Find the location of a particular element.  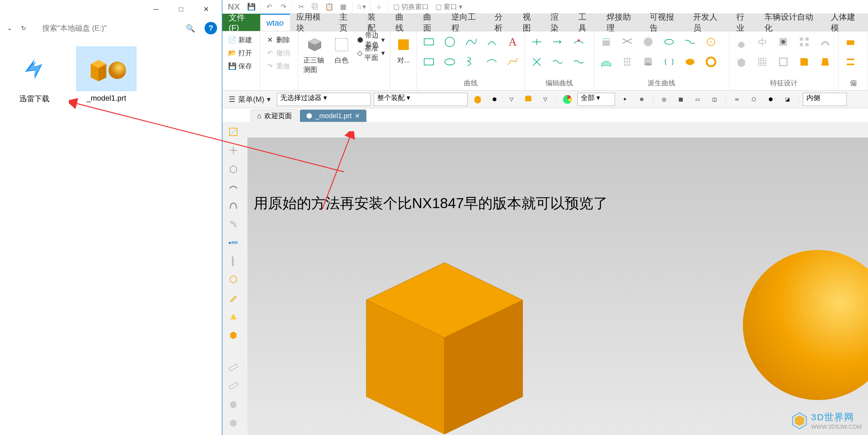

intersect-icon is located at coordinates (627, 42).